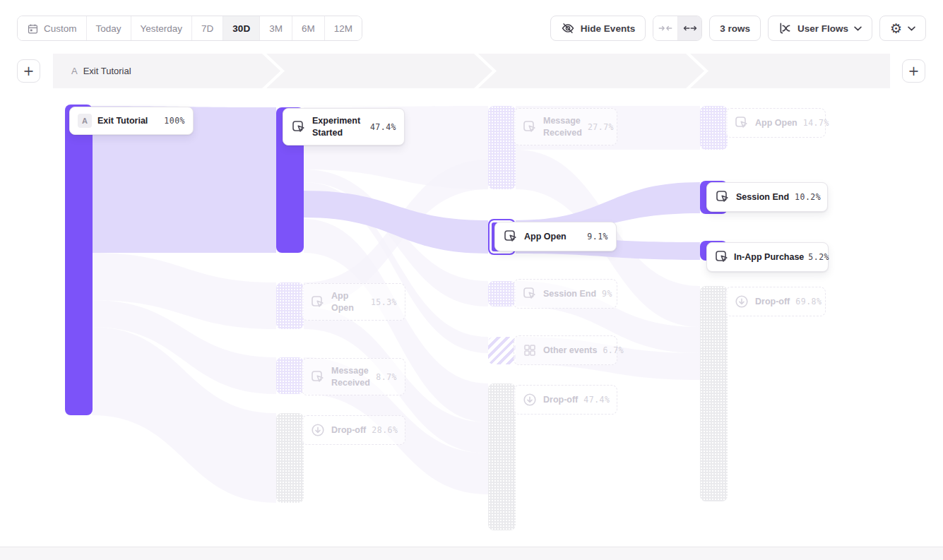  What do you see at coordinates (808, 302) in the screenshot?
I see `flow-node-percentage: 69.8%` at bounding box center [808, 302].